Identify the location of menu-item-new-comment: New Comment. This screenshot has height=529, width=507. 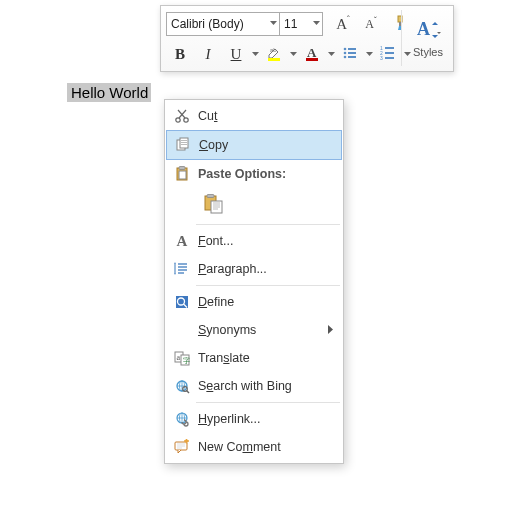
(254, 447).